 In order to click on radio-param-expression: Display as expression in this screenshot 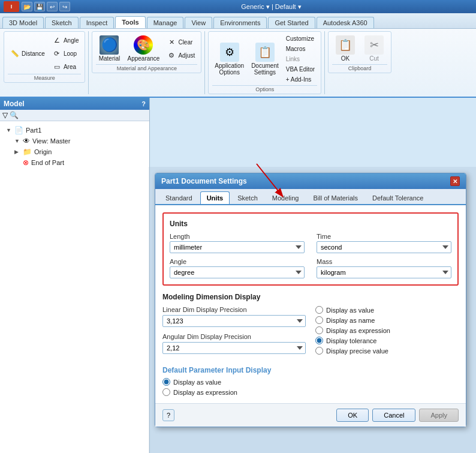, I will do `click(311, 392)`.